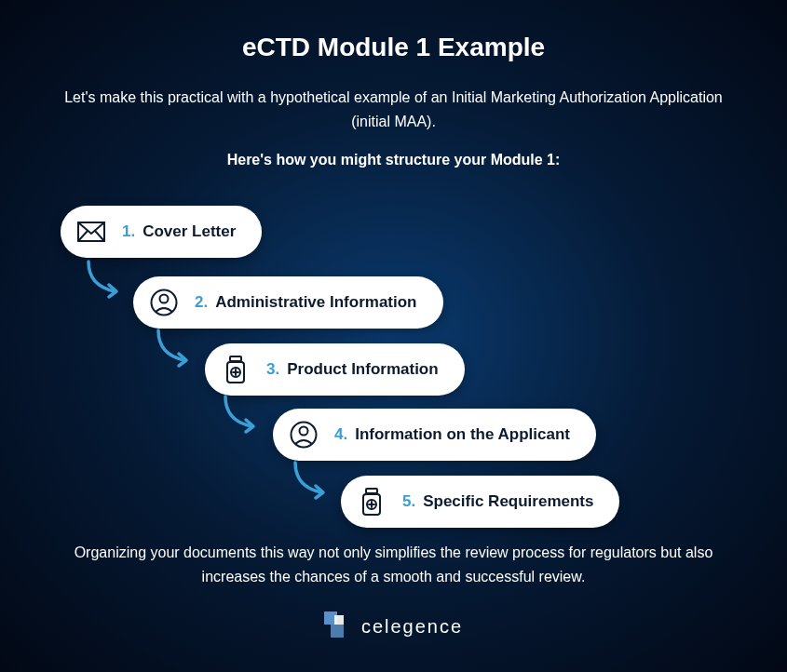 Image resolution: width=787 pixels, height=672 pixels. I want to click on step-label: Information on the Applicant, so click(462, 435).